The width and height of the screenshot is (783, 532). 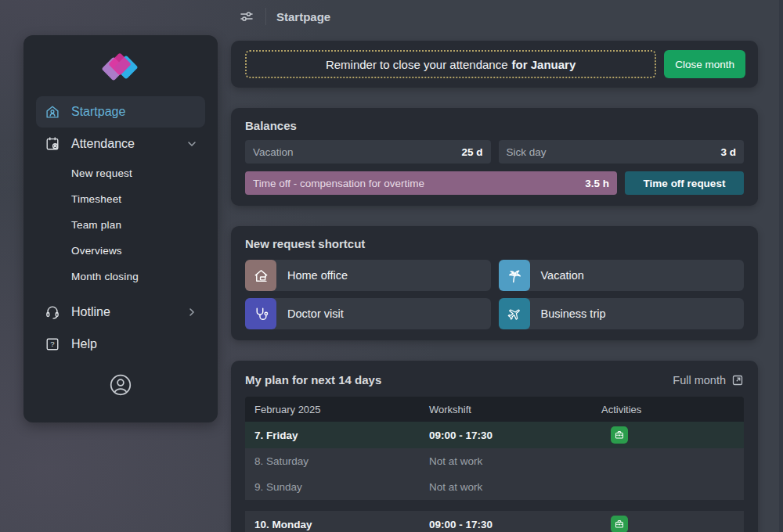 I want to click on shortcut-label: Home office, so click(x=318, y=275).